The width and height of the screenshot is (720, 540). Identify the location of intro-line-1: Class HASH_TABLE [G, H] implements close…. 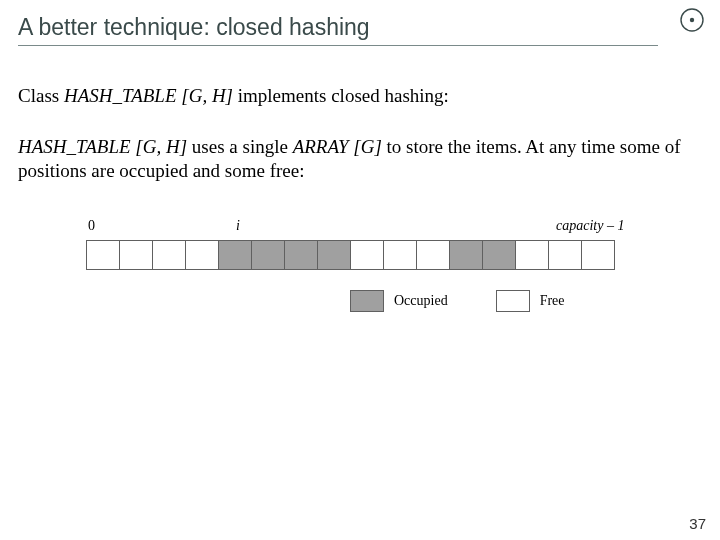
(360, 96).